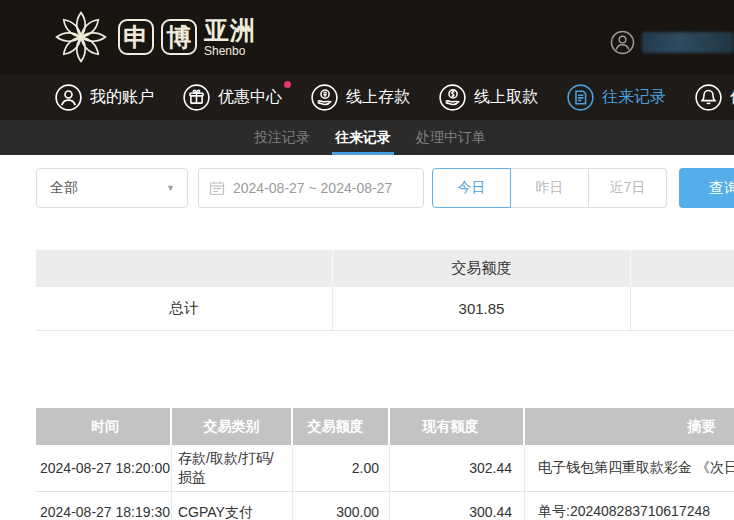  What do you see at coordinates (714, 98) in the screenshot?
I see `nav-item-messages: 信息` at bounding box center [714, 98].